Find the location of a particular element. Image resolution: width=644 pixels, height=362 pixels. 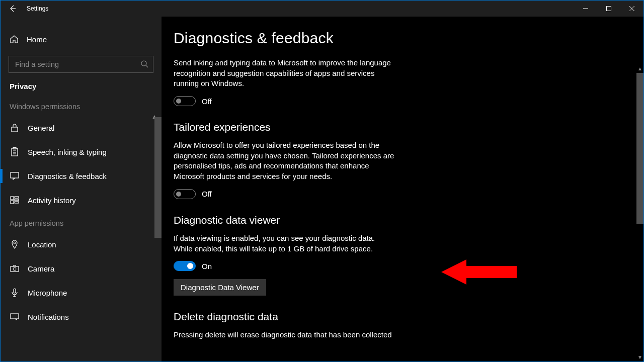

sidebar-scrollbar-thumb is located at coordinates (158, 177).